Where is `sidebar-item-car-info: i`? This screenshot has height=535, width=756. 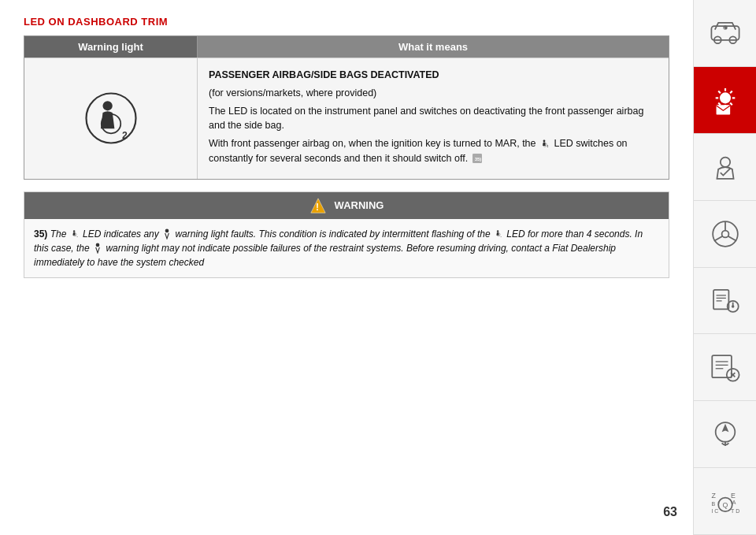
sidebar-item-car-info: i is located at coordinates (724, 33).